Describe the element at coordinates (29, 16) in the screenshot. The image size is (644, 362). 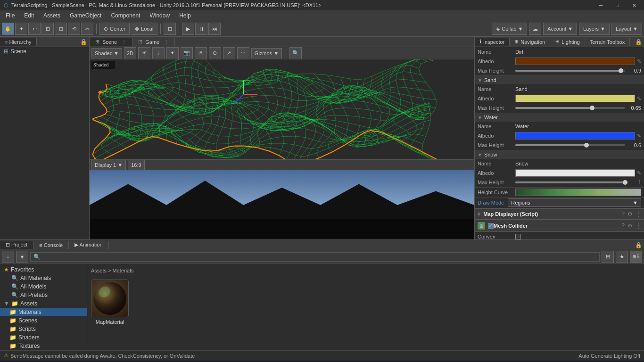
I see `menu-edit: Edit` at that location.